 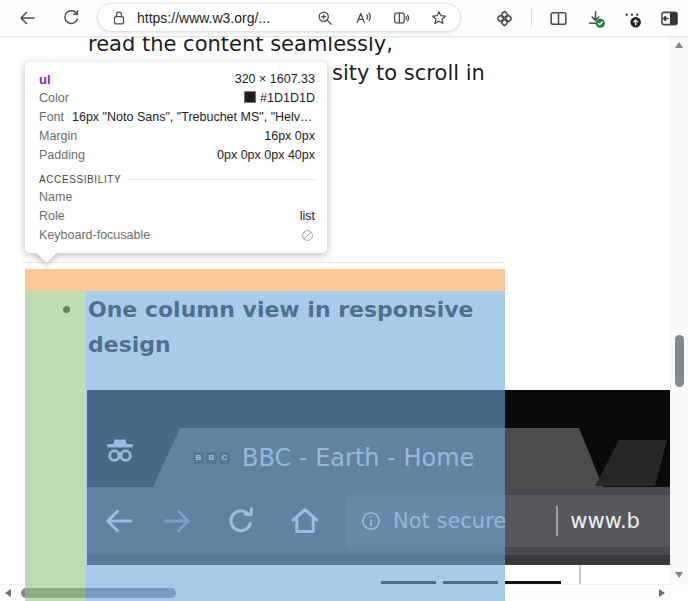 I want to click on tooltip-role-label: Role, so click(x=52, y=216).